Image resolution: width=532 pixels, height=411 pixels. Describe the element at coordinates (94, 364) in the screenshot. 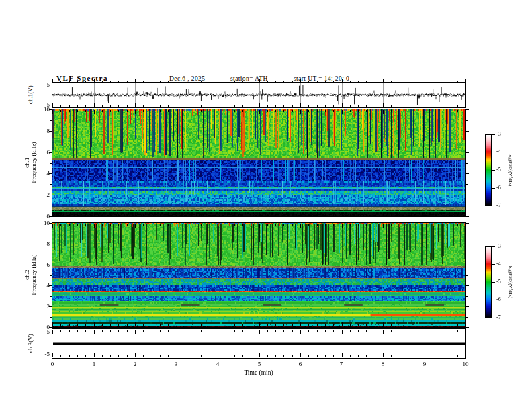

I see `x-tick-label: 1` at that location.